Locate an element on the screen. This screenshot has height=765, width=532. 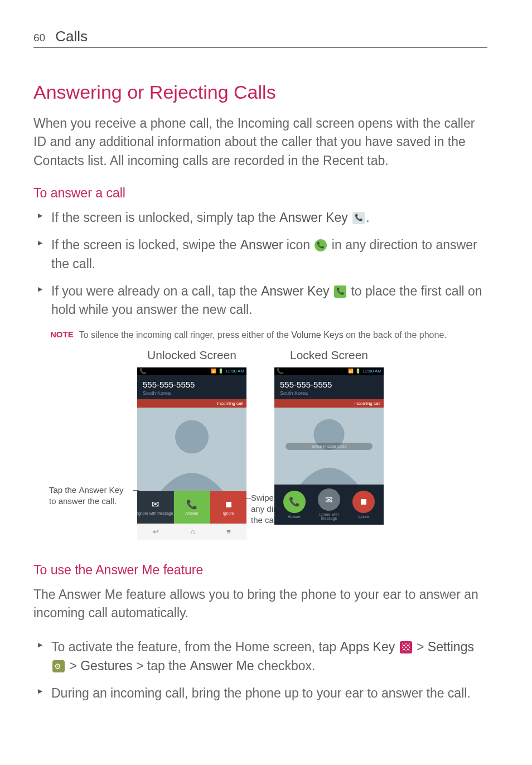
locked-phone: 📞 📶 🔋 12:00 AM 555-555-5555 South Korea … is located at coordinates (329, 446).